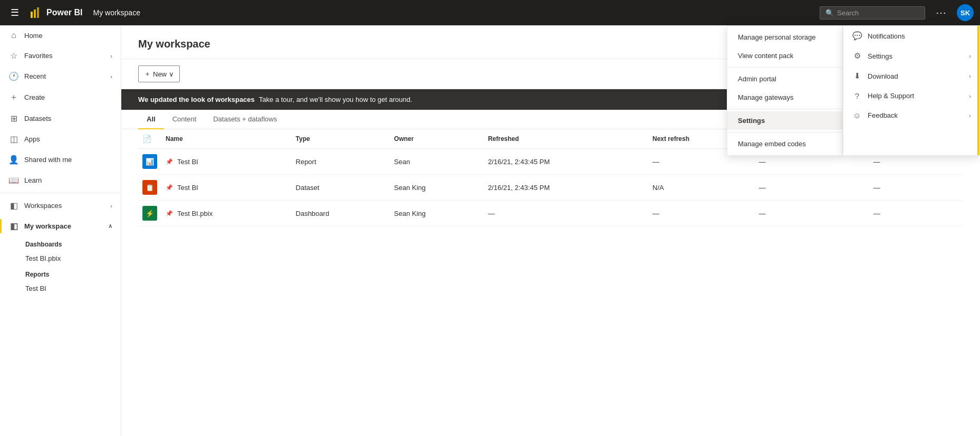 This screenshot has width=980, height=436. What do you see at coordinates (60, 35) in the screenshot?
I see `sidebar-item-home: ⌂ Home` at bounding box center [60, 35].